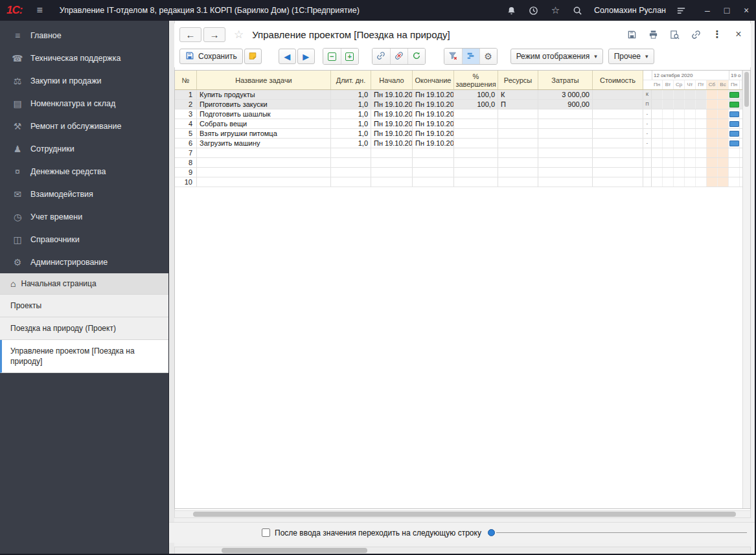 The height and width of the screenshot is (555, 756). Describe the element at coordinates (653, 34) in the screenshot. I see `print-icon` at that location.